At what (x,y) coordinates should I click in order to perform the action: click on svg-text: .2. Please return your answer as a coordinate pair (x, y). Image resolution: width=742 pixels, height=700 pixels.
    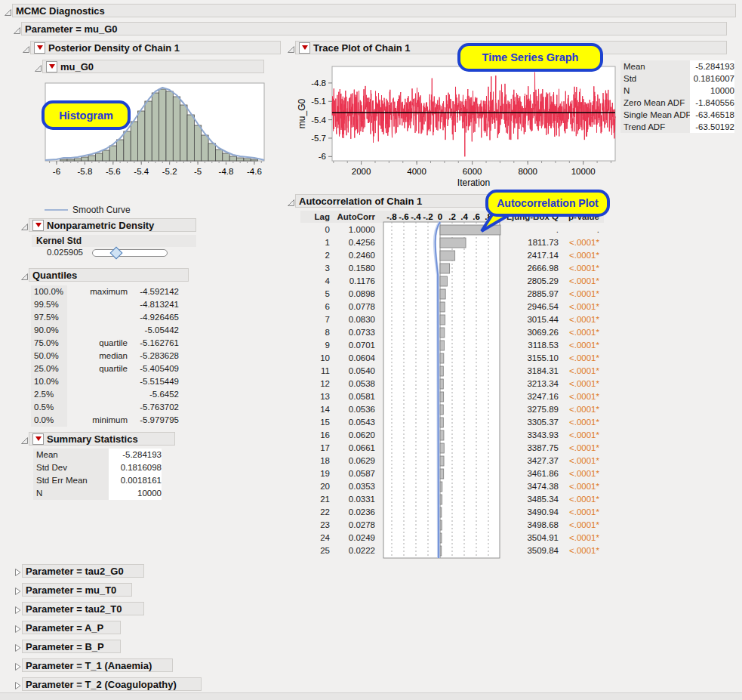
    Looking at the image, I should click on (452, 217).